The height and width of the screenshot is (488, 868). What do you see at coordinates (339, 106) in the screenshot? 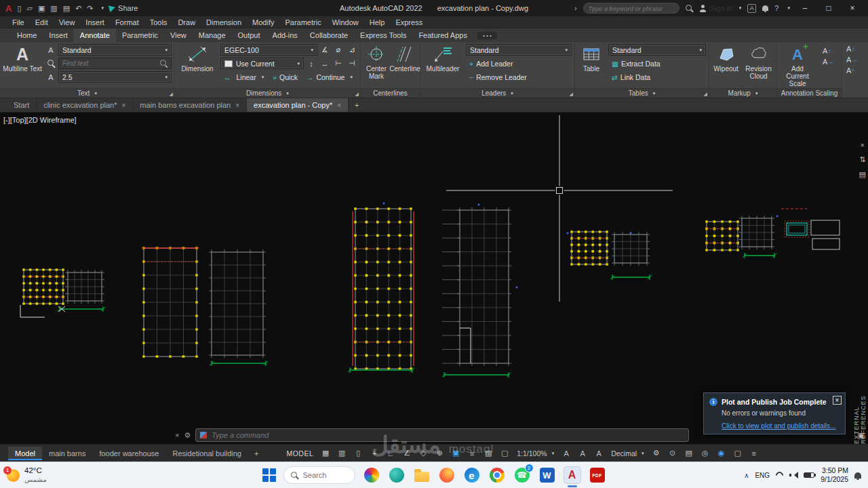
I see `file-tab-excavation-copy-close-icon: ×` at bounding box center [339, 106].